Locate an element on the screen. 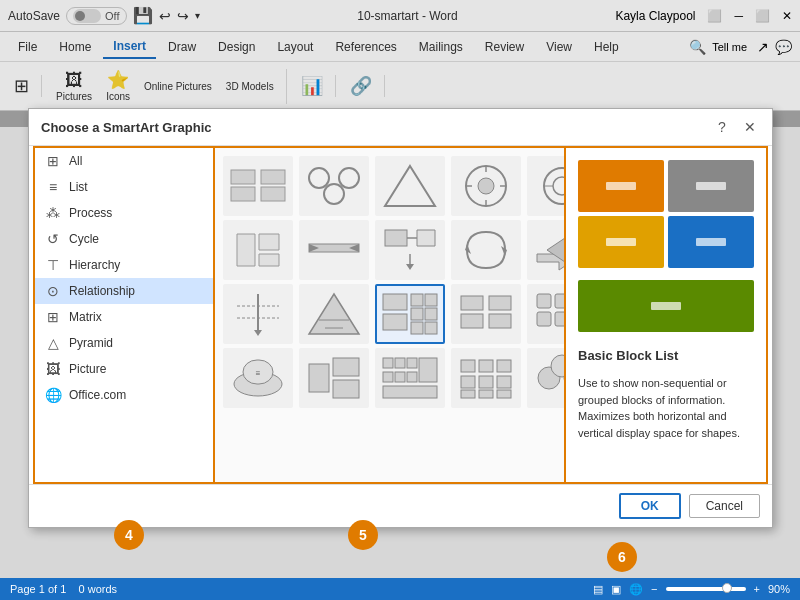 The width and height of the screenshot is (800, 600). picture-icon: 🖼 is located at coordinates (53, 369).